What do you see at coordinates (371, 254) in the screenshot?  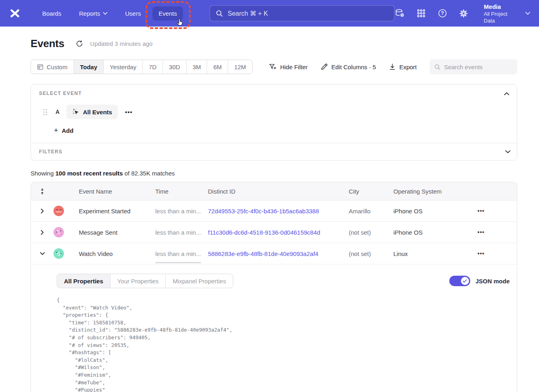 I see `cell-city: (not set)` at bounding box center [371, 254].